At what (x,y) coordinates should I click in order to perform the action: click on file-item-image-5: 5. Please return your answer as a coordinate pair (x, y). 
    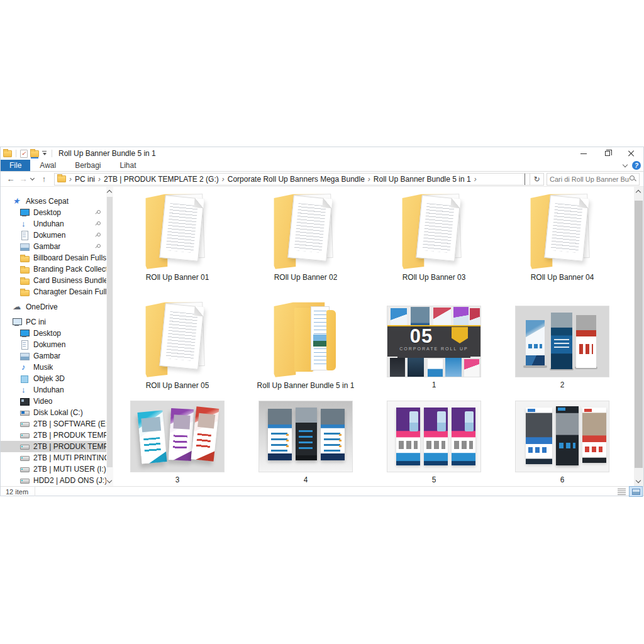
    Looking at the image, I should click on (434, 443).